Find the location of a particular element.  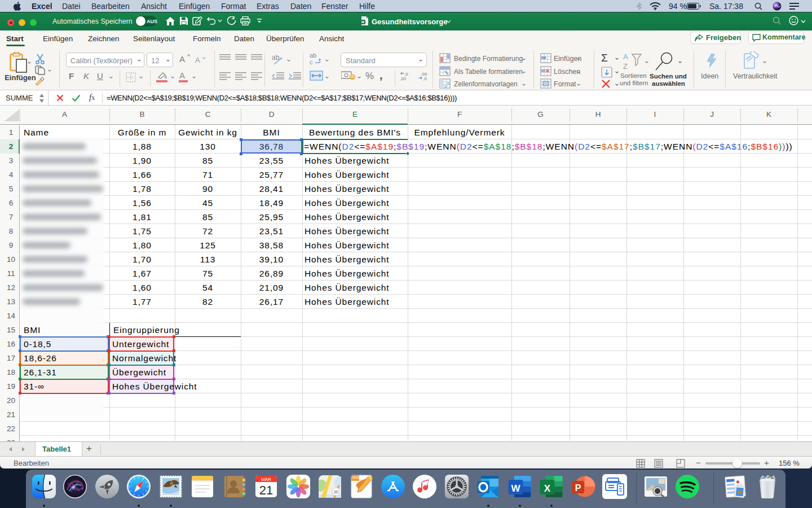

svg-text: W is located at coordinates (515, 489).